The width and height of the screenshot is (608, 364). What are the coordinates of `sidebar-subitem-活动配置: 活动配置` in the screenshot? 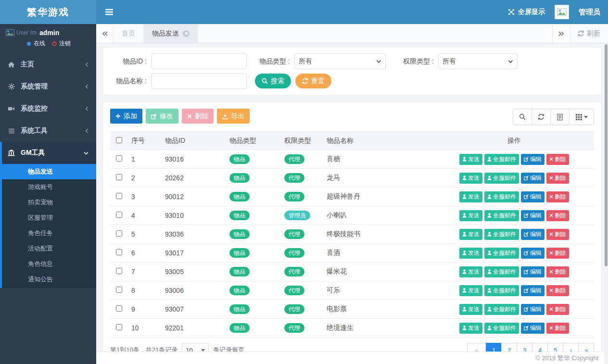 It's located at (49, 249).